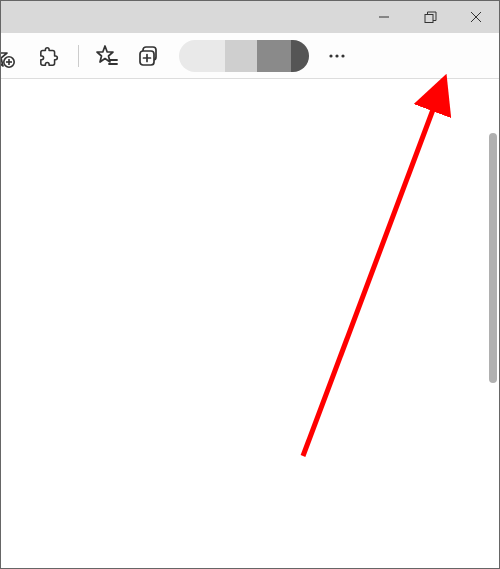 This screenshot has height=569, width=500. Describe the element at coordinates (149, 56) in the screenshot. I see `collections-button` at that location.